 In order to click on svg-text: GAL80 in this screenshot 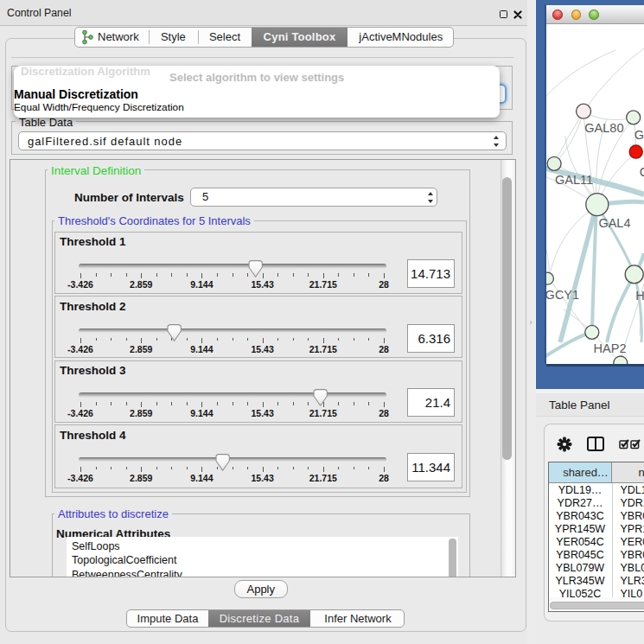, I will do `click(603, 128)`.